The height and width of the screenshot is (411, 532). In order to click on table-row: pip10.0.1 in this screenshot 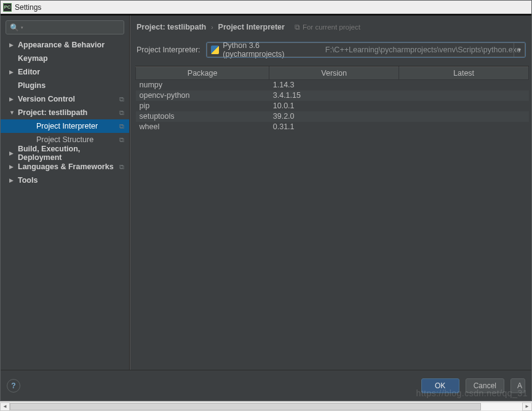, I will do `click(332, 106)`.